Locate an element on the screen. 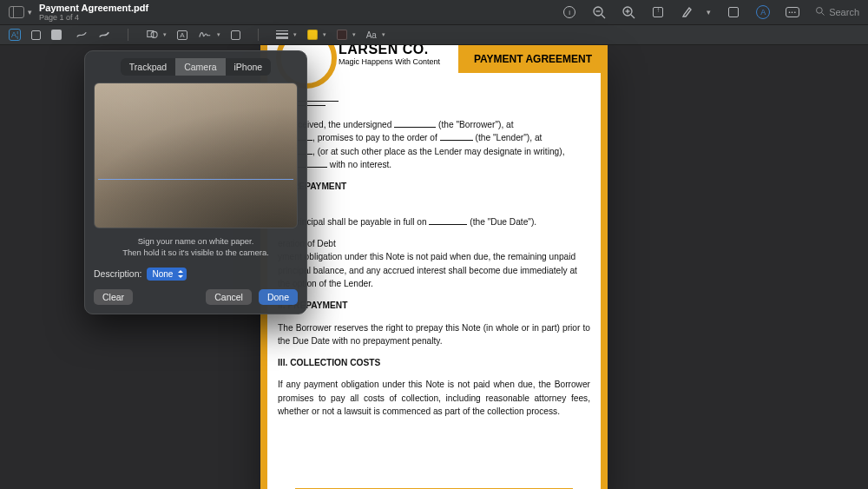 The image size is (868, 489). markup-toolbar: A¦ ▾ A ▾ ▾ ▾ ▾ Aa ▾ is located at coordinates (434, 35).